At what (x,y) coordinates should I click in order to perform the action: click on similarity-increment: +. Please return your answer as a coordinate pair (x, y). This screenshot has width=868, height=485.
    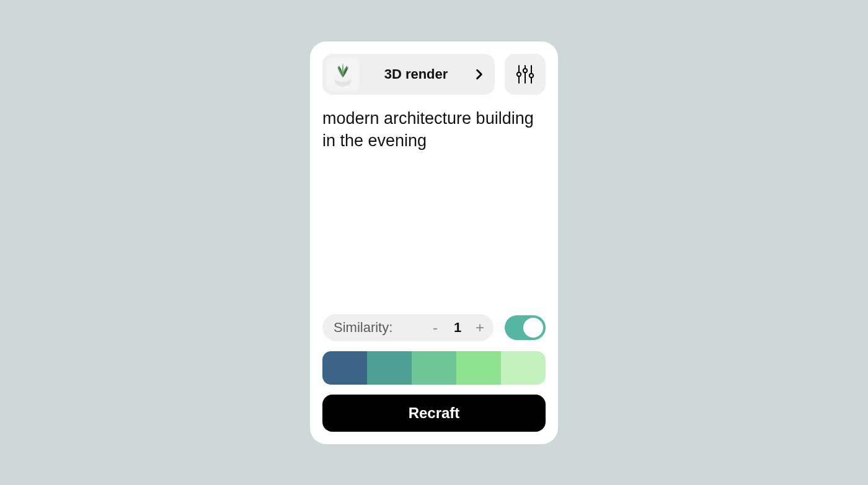
    Looking at the image, I should click on (480, 328).